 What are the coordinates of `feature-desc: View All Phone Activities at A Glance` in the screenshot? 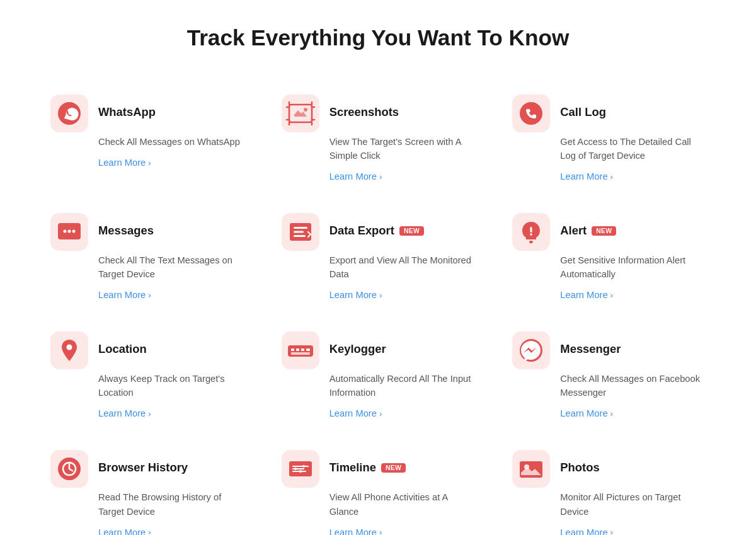 It's located at (378, 504).